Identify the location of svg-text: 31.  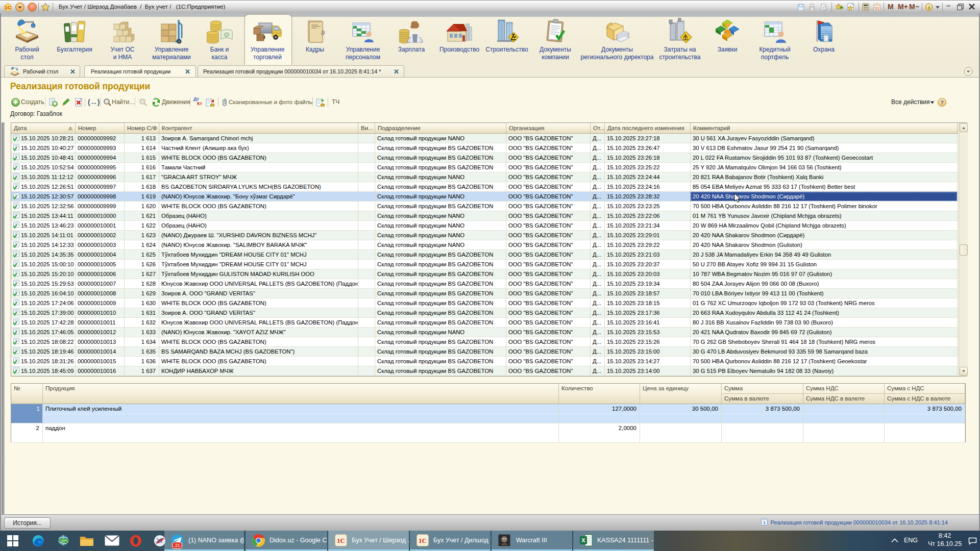
(877, 8).